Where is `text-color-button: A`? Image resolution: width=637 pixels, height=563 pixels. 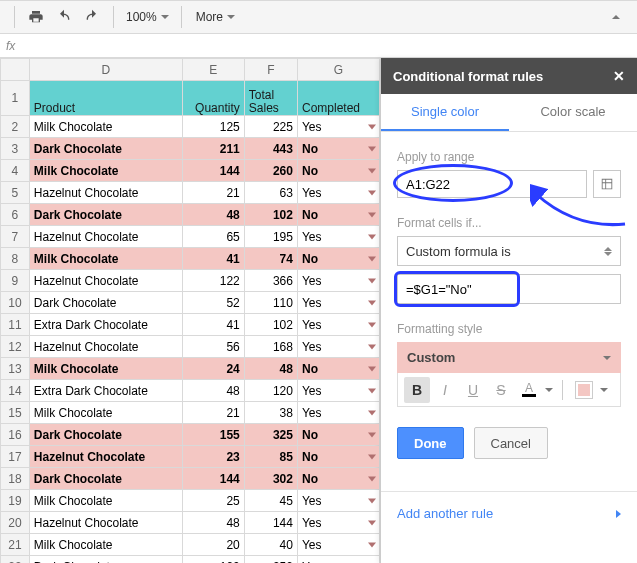 text-color-button: A is located at coordinates (529, 390).